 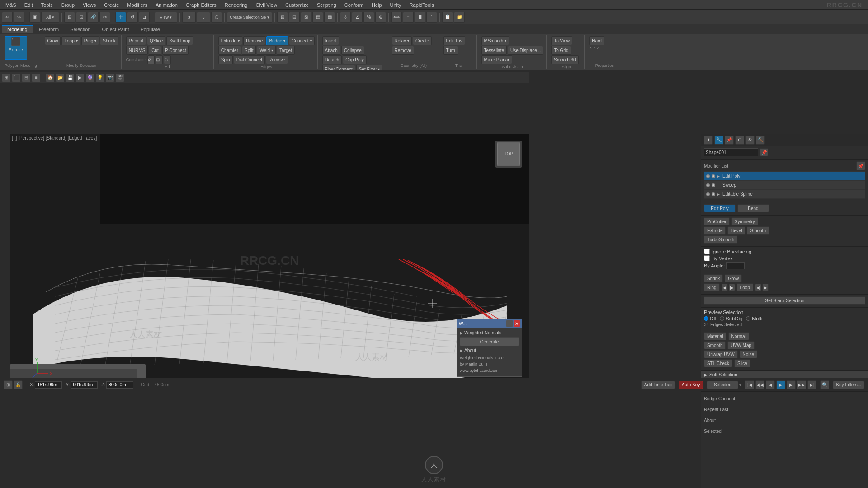 I want to click on spinner-snap-btn: ⊕, so click(x=381, y=17).